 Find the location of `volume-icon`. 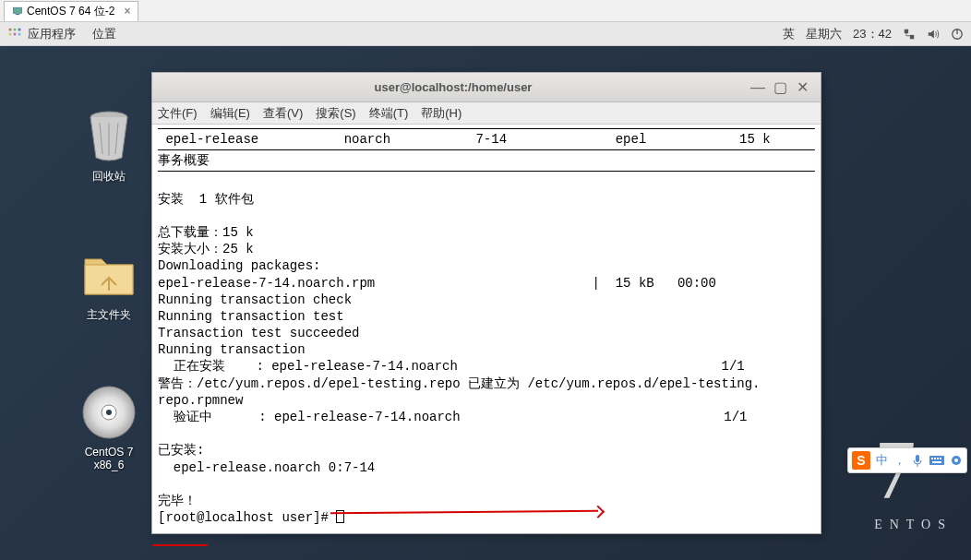

volume-icon is located at coordinates (933, 34).